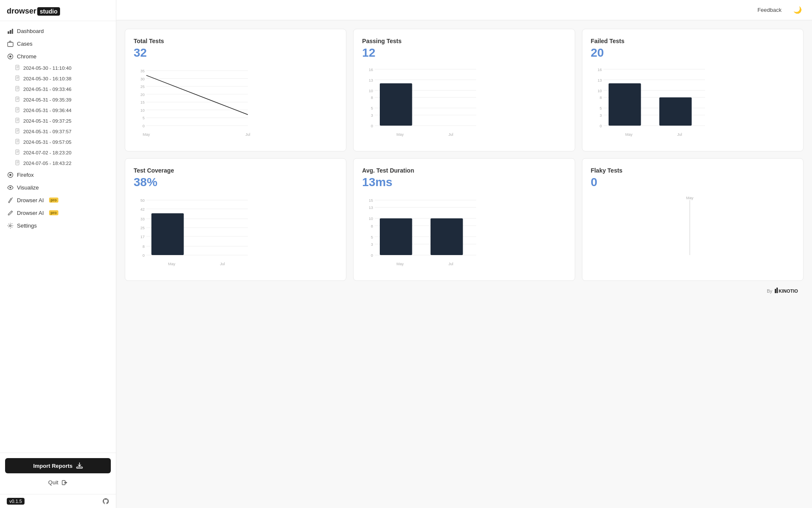  What do you see at coordinates (53, 482) in the screenshot?
I see `quit-label: Quit` at bounding box center [53, 482].